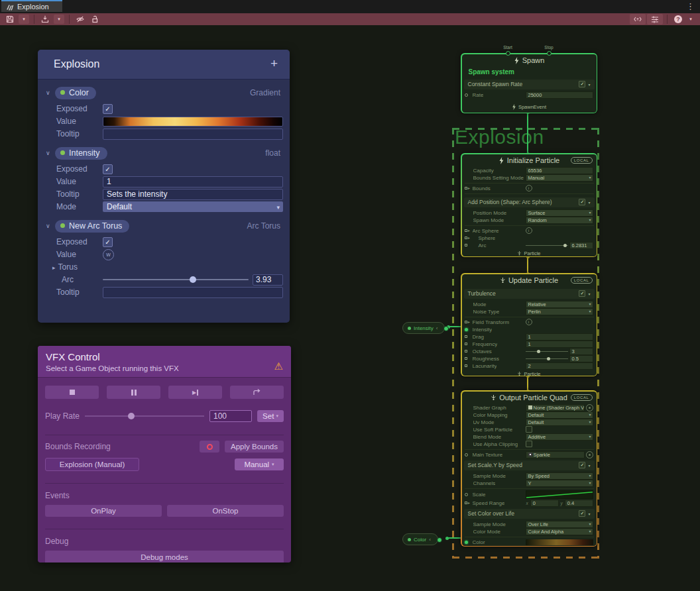  Describe the element at coordinates (555, 455) in the screenshot. I see `texture-field: Sparkle` at that location.